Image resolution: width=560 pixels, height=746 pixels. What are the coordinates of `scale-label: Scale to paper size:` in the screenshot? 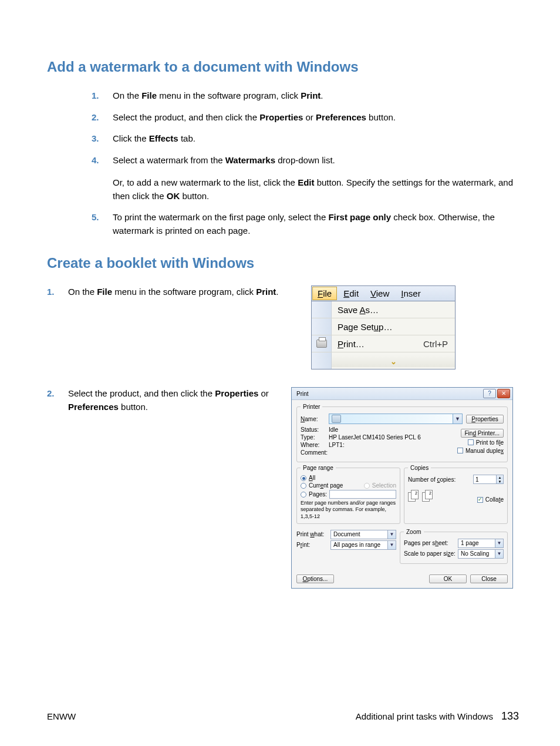 It's located at (431, 553).